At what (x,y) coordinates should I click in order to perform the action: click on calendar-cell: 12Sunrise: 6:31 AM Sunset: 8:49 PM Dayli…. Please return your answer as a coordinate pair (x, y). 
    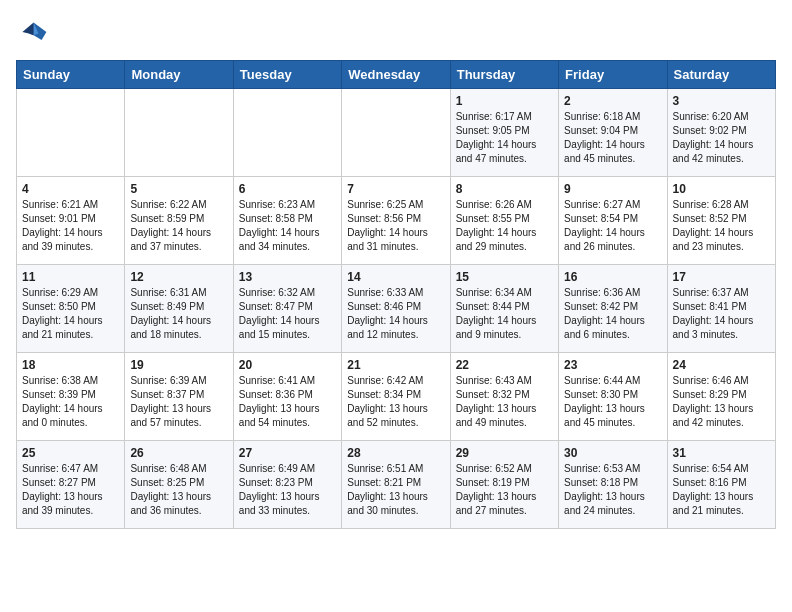
    Looking at the image, I should click on (179, 309).